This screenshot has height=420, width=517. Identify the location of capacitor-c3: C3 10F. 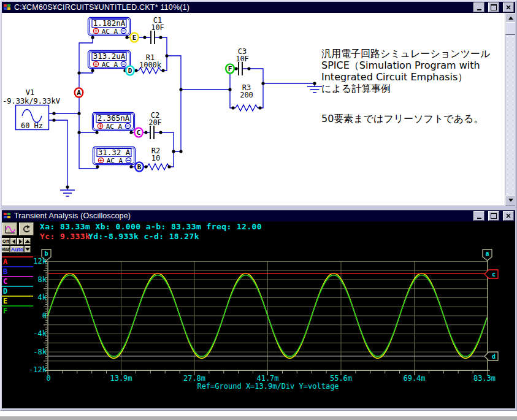
(242, 61).